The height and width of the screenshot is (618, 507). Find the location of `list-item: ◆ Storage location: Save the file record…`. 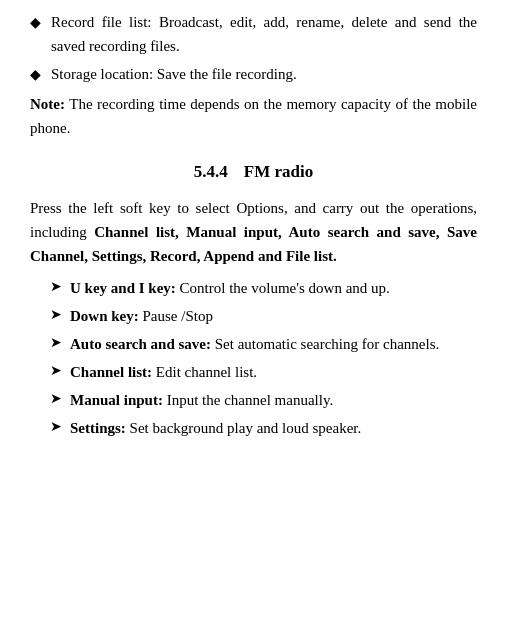

list-item: ◆ Storage location: Save the file record… is located at coordinates (254, 74).